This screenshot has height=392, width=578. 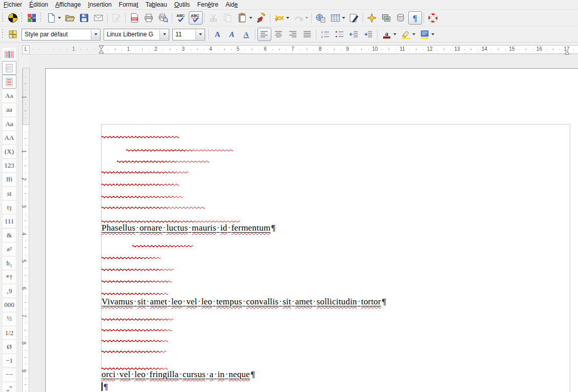 I want to click on superscript-button: a², so click(x=9, y=249).